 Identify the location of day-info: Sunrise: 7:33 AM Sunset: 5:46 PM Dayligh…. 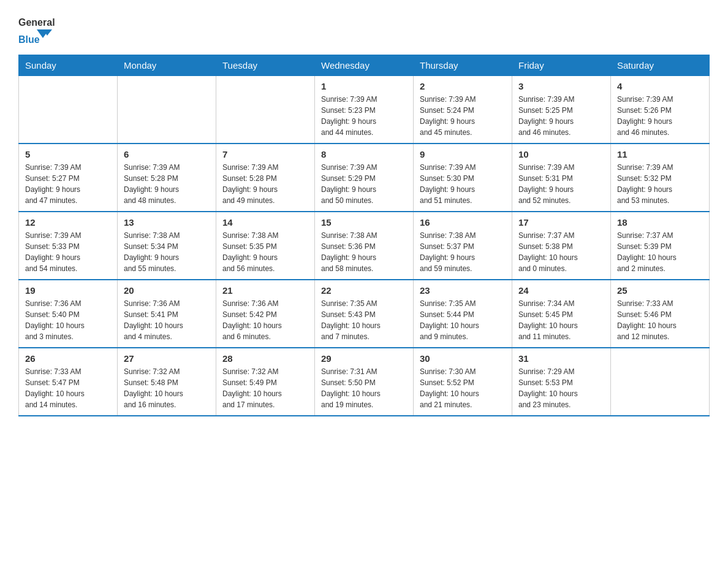
(660, 320).